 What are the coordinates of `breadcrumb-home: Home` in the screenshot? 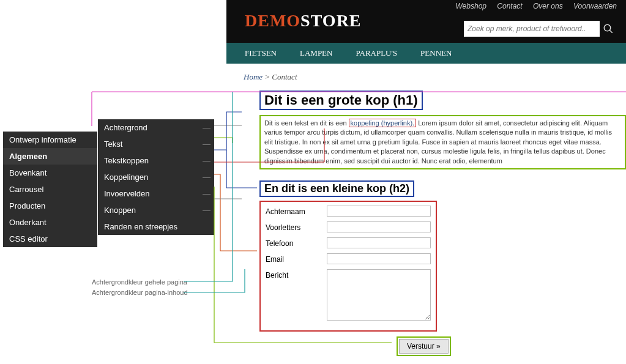 It's located at (253, 77).